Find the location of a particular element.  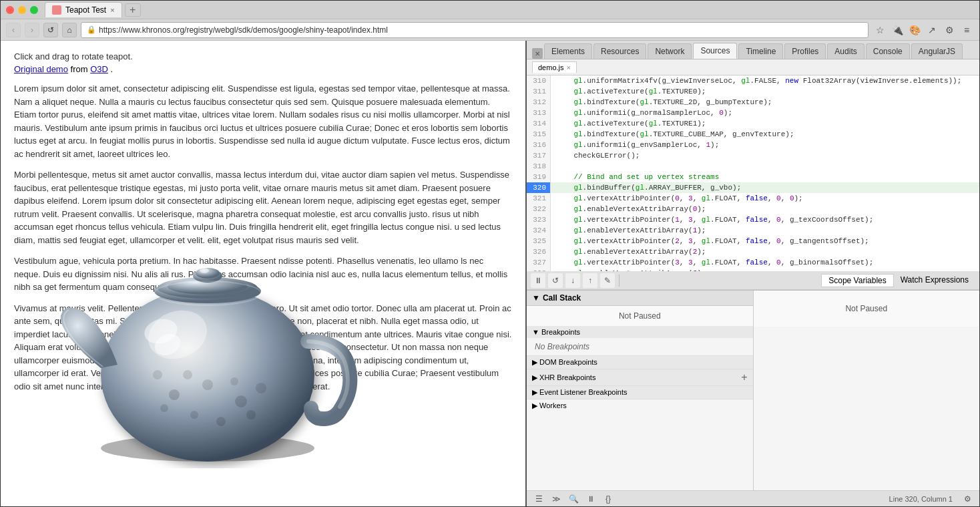

breakpoints-section: ▼ Breakpoints No Breakpoints is located at coordinates (640, 341).